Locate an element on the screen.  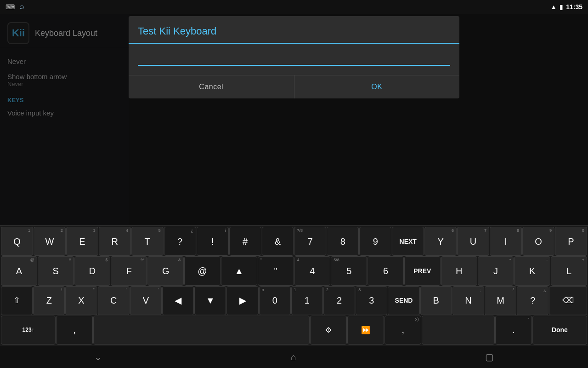
key-u: 7U is located at coordinates (473, 241).